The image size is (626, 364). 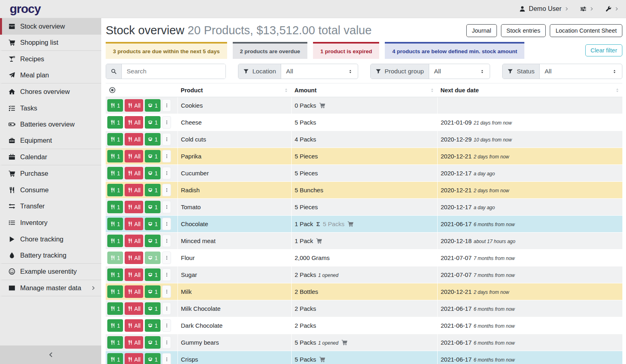 I want to click on amount-column-header: Amount, so click(x=364, y=90).